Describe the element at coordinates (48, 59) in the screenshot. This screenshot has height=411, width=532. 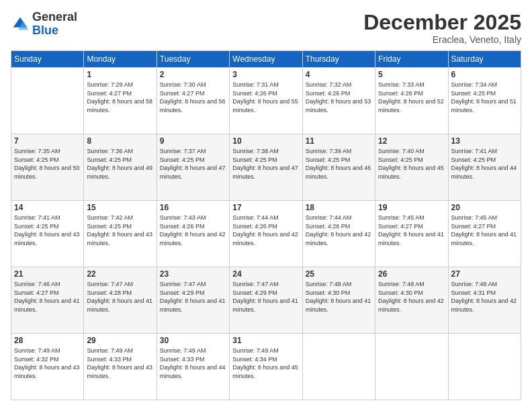
I see `day-header-sunday: Sunday` at that location.